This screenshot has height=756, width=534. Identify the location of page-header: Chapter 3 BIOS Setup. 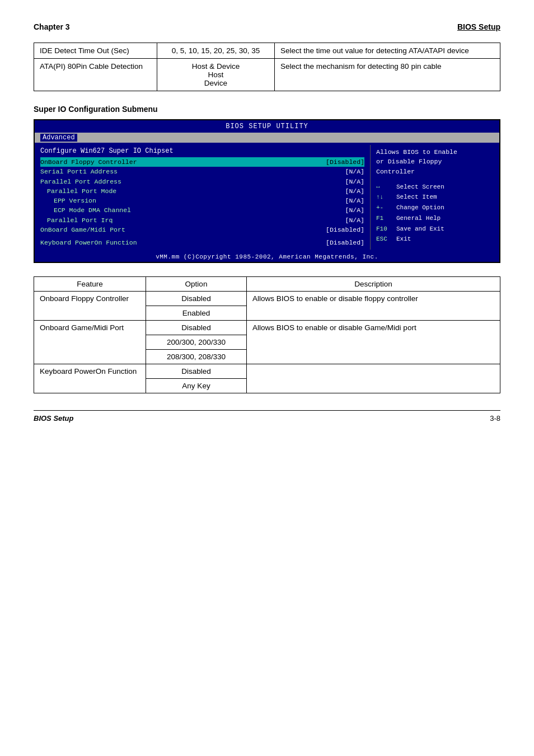
(267, 27).